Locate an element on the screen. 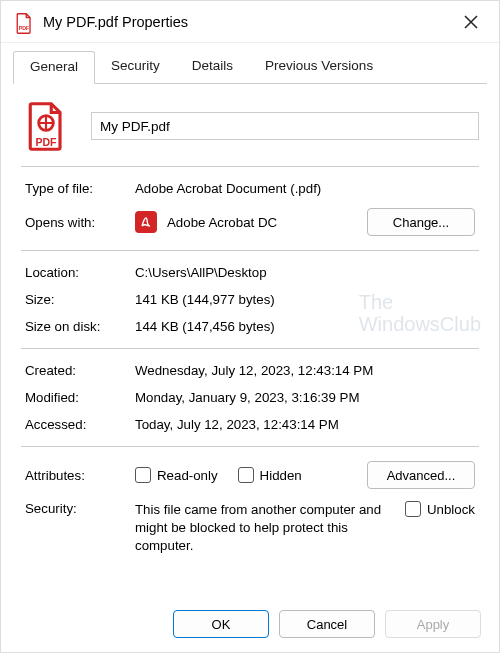 The image size is (500, 653). size-value: 141 KB (144,977 bytes) is located at coordinates (305, 300).